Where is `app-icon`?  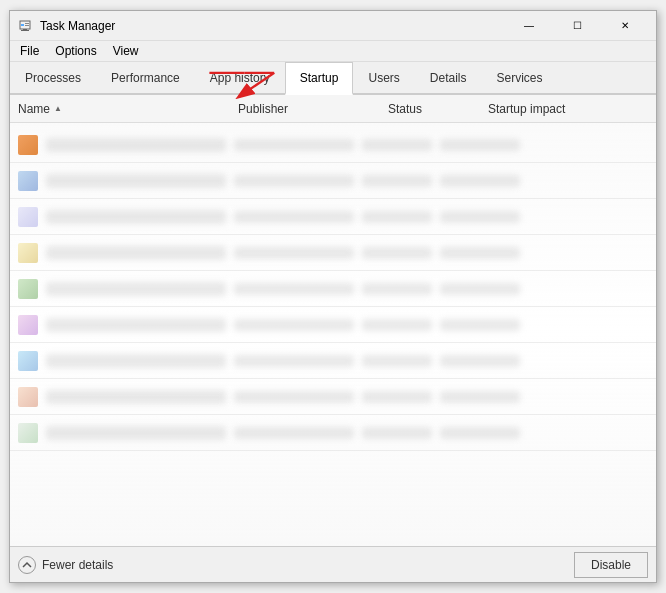 app-icon is located at coordinates (26, 26).